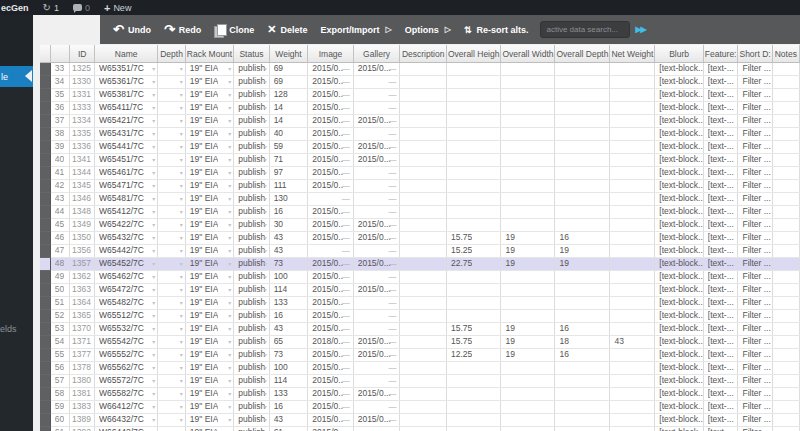 This screenshot has height=431, width=800. I want to click on weight-cell: 40, so click(288, 134).